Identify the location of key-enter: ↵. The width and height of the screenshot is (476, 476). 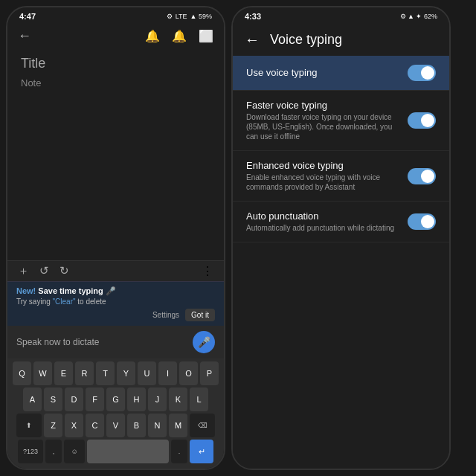
(202, 451).